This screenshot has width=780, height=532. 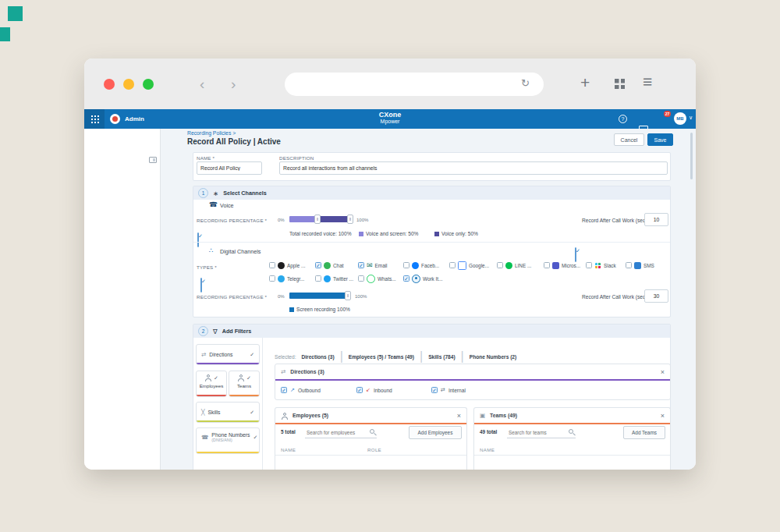 What do you see at coordinates (207, 378) in the screenshot?
I see `employees-icon` at bounding box center [207, 378].